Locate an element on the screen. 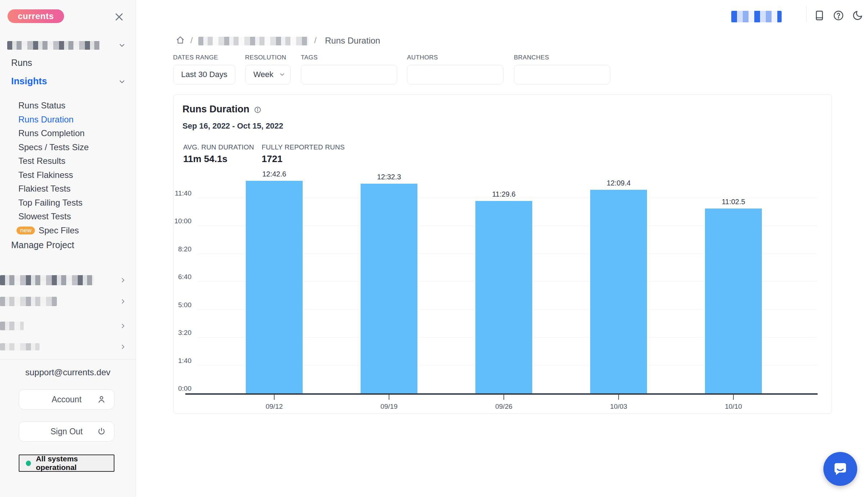 This screenshot has width=868, height=497. sidebar-item-runs: Runs is located at coordinates (22, 63).